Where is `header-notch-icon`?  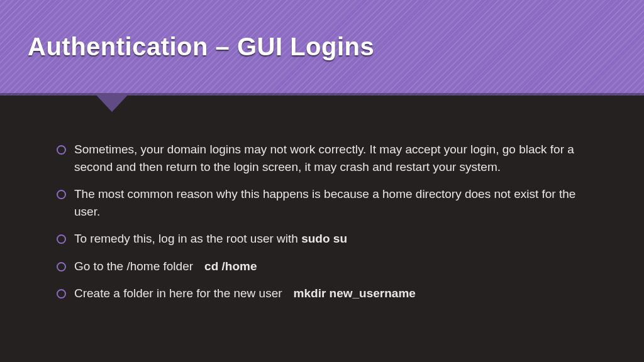 header-notch-icon is located at coordinates (112, 102).